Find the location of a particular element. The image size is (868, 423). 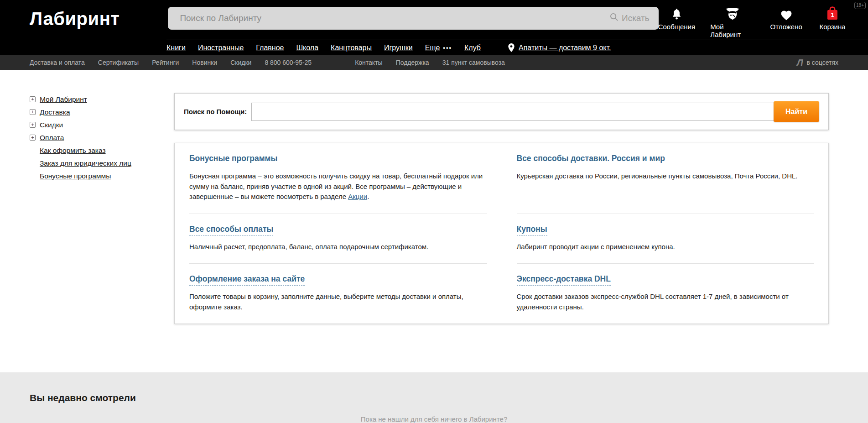

help-sidebar: + Мой Лабиринт + Доставка + Скидки + Опл… is located at coordinates (87, 221).